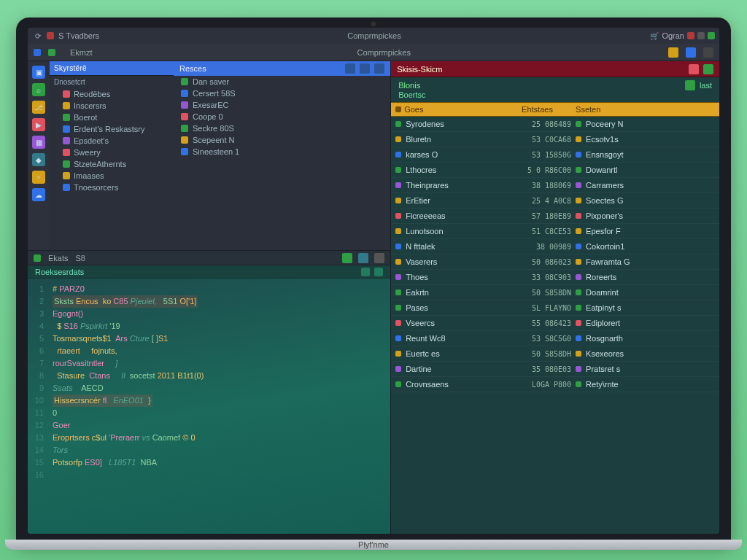  Describe the element at coordinates (112, 106) in the screenshot. I see `tree-item: Inscersrs` at that location.